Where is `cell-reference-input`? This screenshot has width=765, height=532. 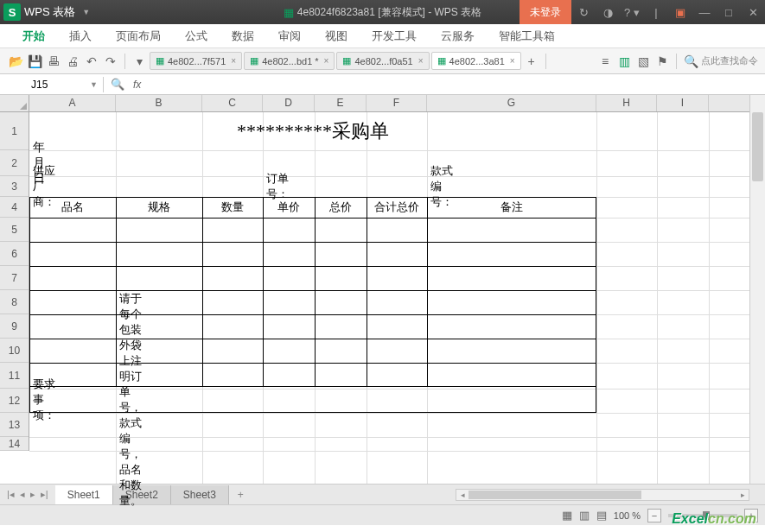
cell-reference-input is located at coordinates (57, 85).